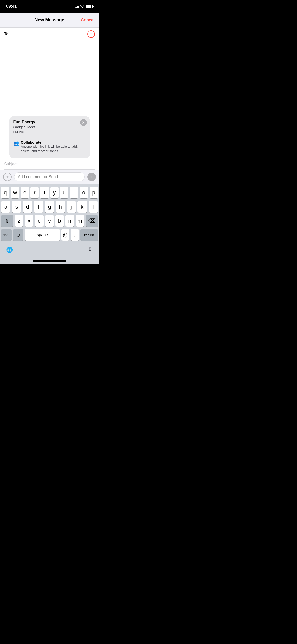 The image size is (297, 644). I want to click on return-key: return, so click(89, 235).